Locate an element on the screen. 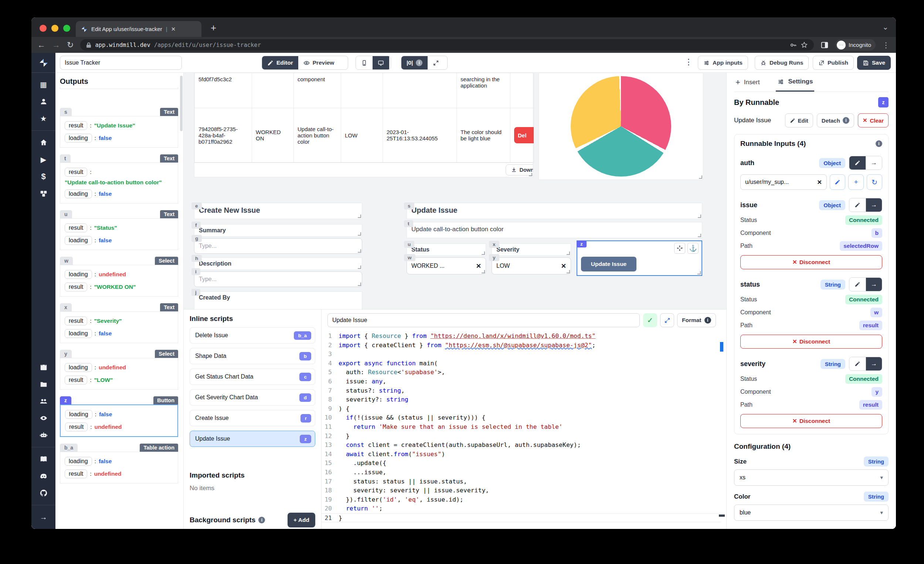  editor-tab: Editor is located at coordinates (280, 63).